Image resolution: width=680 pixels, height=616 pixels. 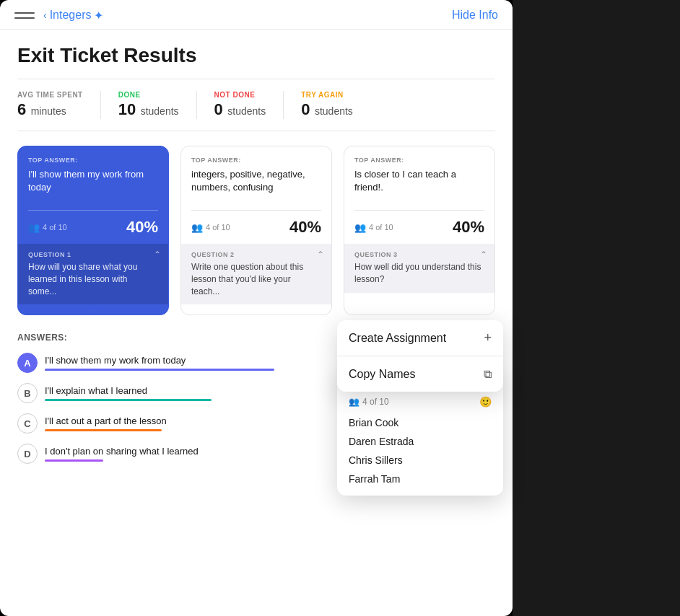 What do you see at coordinates (419, 185) in the screenshot?
I see `top-answer-text-3: Is closer to I can teach a friend!.` at bounding box center [419, 185].